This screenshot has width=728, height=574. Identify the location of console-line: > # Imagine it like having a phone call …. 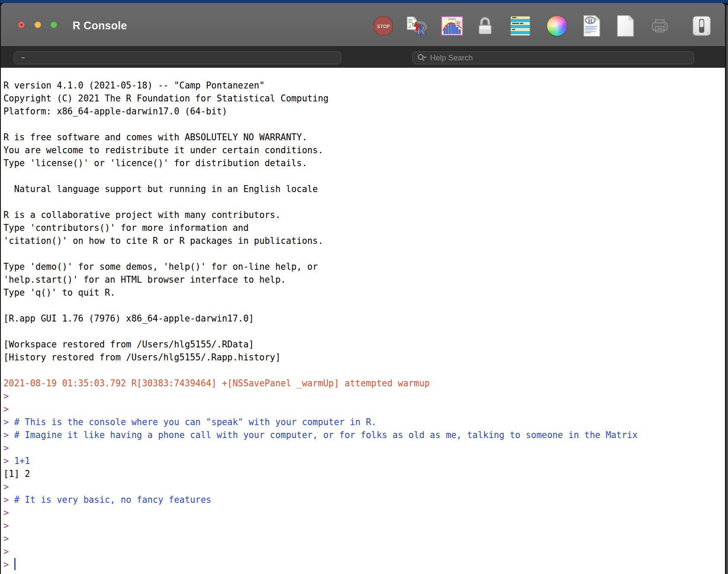
(363, 435).